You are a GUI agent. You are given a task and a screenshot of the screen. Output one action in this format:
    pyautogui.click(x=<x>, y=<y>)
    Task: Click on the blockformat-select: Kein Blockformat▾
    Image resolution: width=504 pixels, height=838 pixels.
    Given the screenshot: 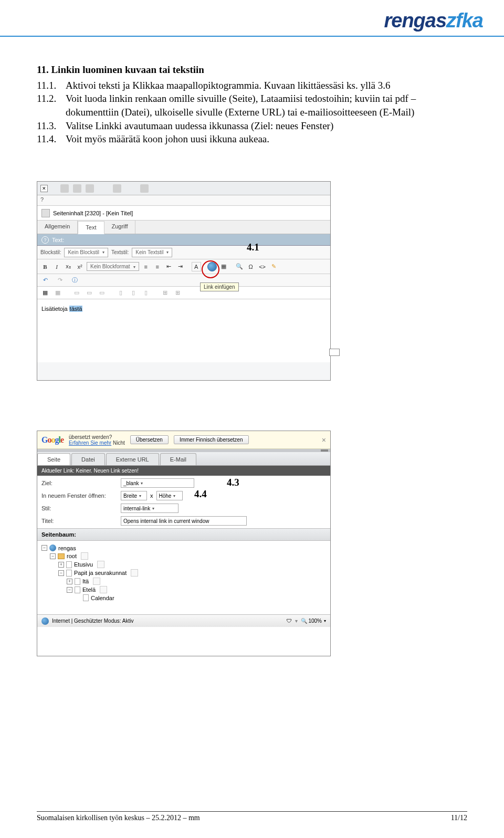 What is the action you would take?
    pyautogui.click(x=113, y=267)
    